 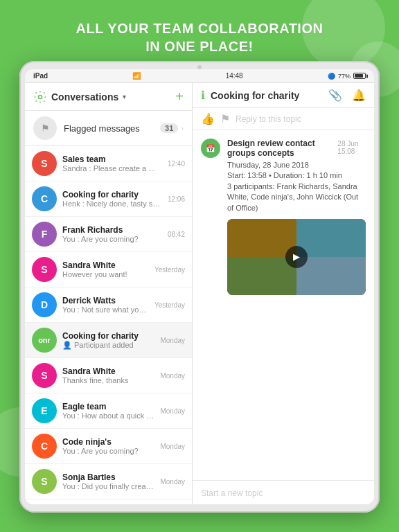 I want to click on info-icon: ℹ, so click(x=203, y=96).